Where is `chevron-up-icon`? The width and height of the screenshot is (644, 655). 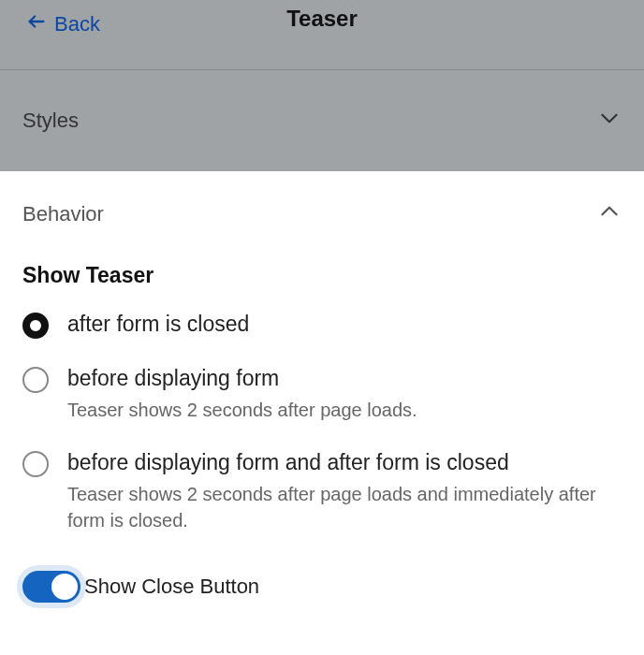 chevron-up-icon is located at coordinates (609, 214).